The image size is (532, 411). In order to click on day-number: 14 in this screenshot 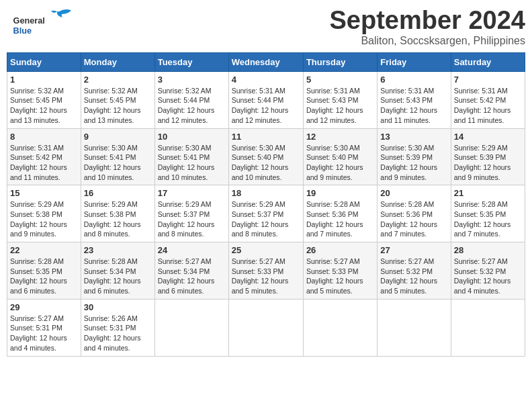, I will do `click(488, 137)`.